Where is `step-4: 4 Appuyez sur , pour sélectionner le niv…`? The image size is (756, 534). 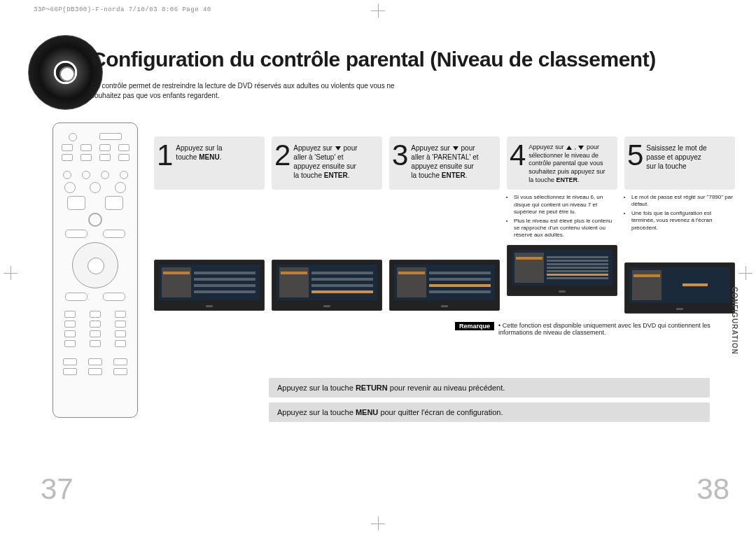
step-4: 4 Appuyez sur , pour sélectionner le niv… is located at coordinates (562, 225).